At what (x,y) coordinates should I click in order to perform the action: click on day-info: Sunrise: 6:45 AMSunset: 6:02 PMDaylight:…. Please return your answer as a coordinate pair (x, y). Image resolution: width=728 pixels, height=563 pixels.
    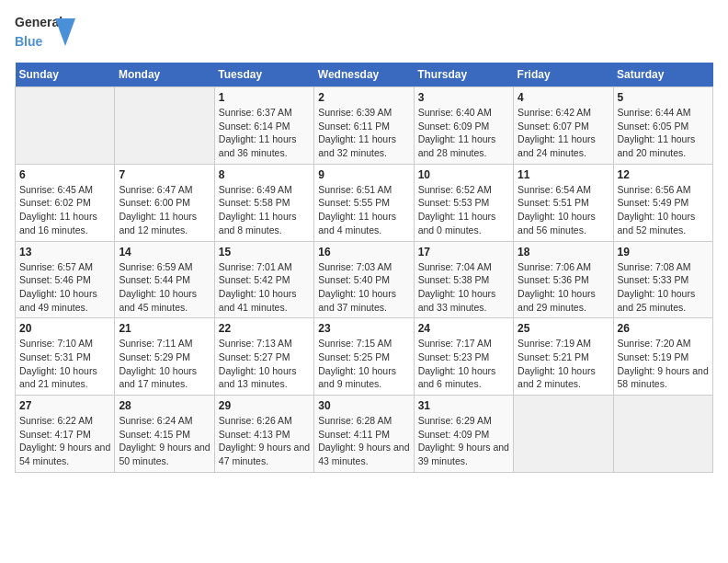
    Looking at the image, I should click on (64, 210).